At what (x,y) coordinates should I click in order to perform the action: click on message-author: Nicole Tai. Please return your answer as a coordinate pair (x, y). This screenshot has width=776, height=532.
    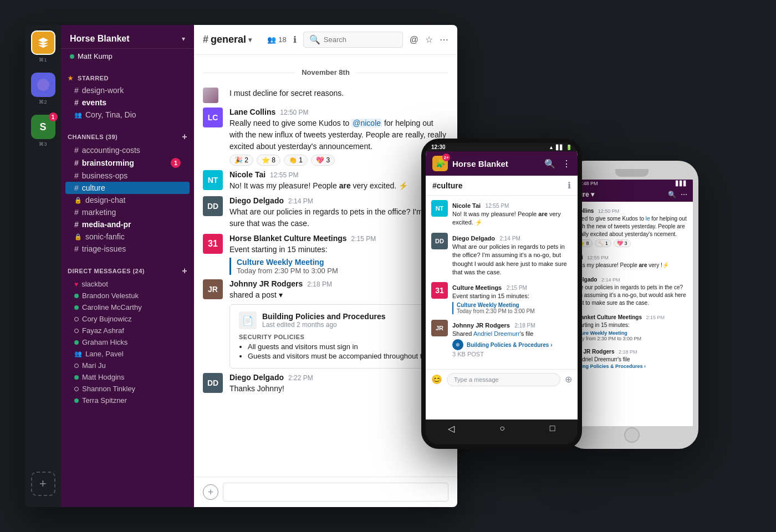
    Looking at the image, I should click on (247, 175).